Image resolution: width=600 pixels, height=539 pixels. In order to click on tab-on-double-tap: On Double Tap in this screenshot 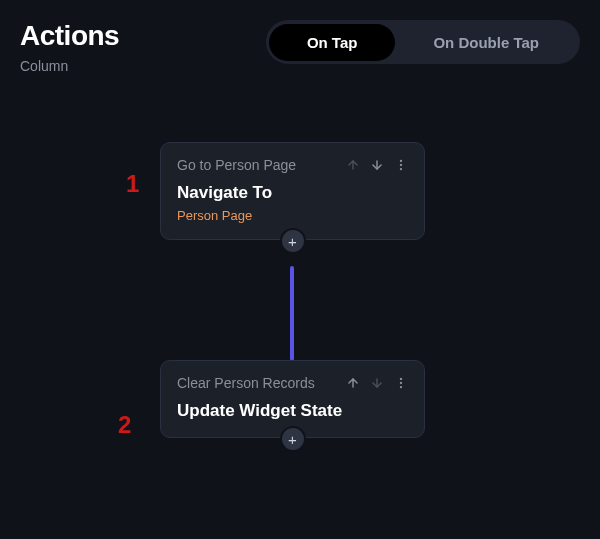, I will do `click(486, 42)`.